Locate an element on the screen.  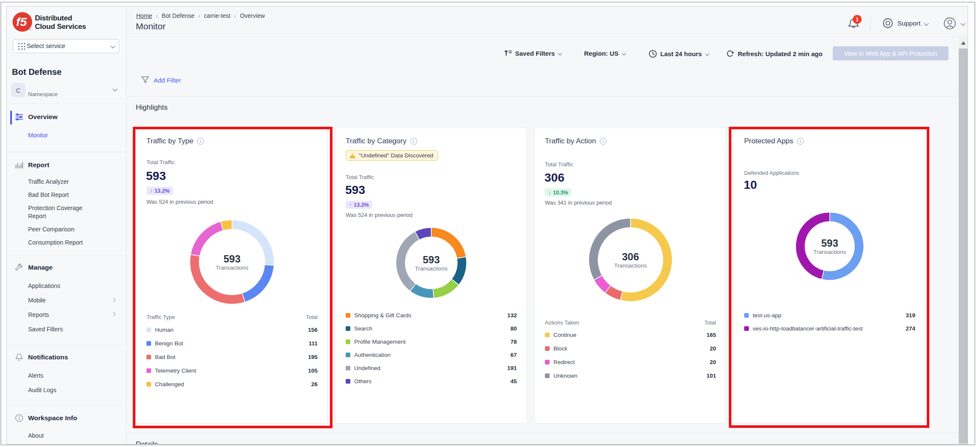
sidebar-item-mobile: Mobile is located at coordinates (60, 300).